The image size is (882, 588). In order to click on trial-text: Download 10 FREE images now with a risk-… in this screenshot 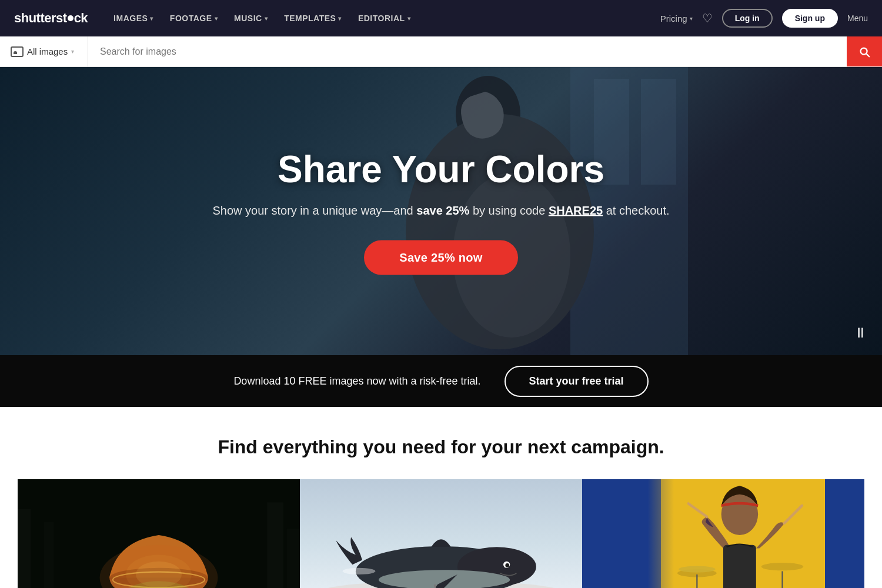, I will do `click(357, 381)`.